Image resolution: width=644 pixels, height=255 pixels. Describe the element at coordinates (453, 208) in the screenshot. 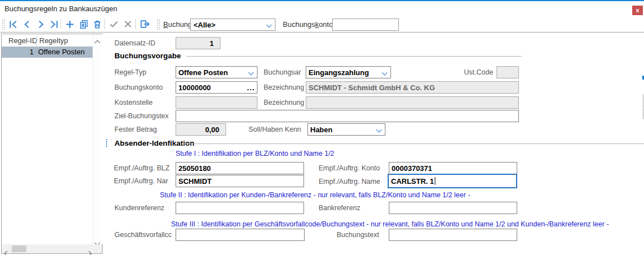

I see `bankreferenz-field` at that location.